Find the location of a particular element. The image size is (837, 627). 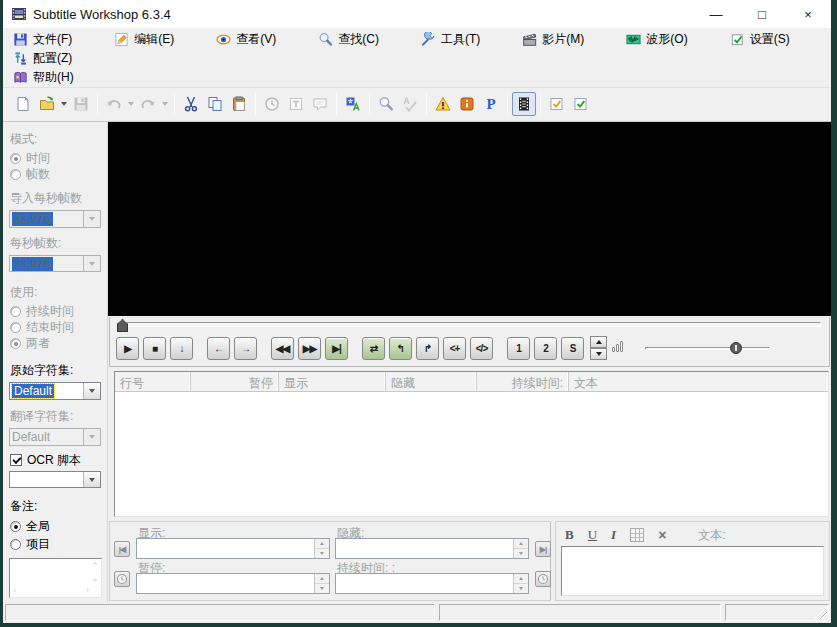

subtitle-number-stepper is located at coordinates (598, 348).